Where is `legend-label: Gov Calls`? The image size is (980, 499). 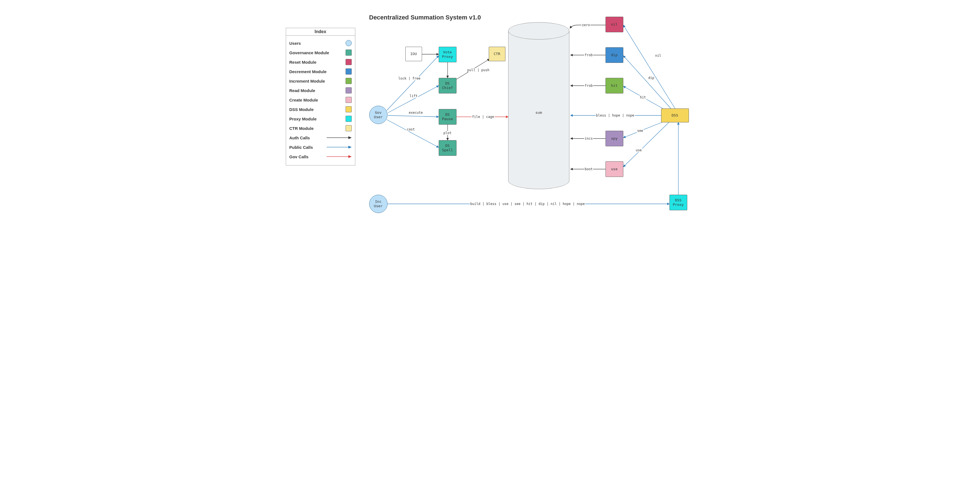
legend-label: Gov Calls is located at coordinates (299, 157).